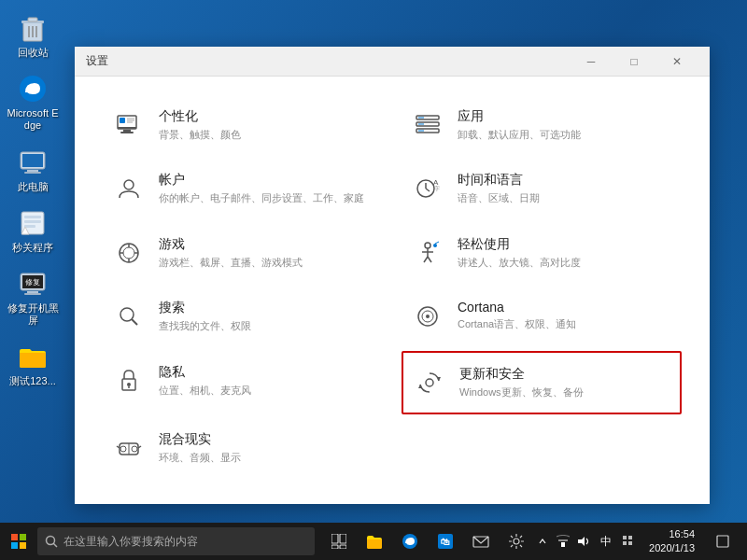 The image size is (747, 560). I want to click on settings-item-personalization: 个性化 背景、触摸、颜色, so click(243, 125).